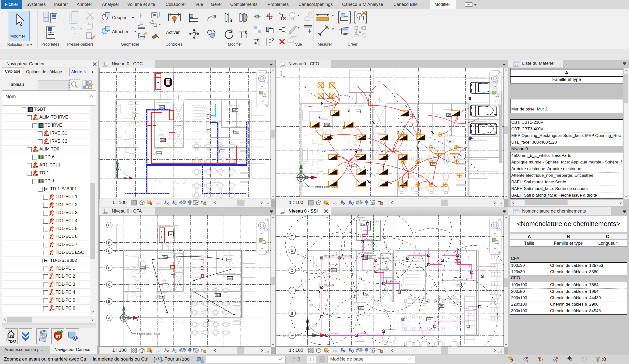 The width and height of the screenshot is (629, 364). I want to click on svg-text: G, so click(109, 225).